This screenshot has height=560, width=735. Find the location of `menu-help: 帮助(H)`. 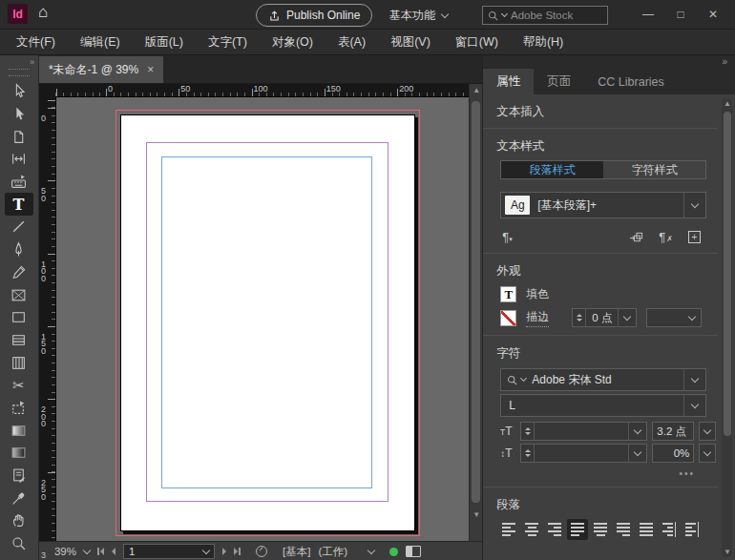

menu-help: 帮助(H) is located at coordinates (543, 42).